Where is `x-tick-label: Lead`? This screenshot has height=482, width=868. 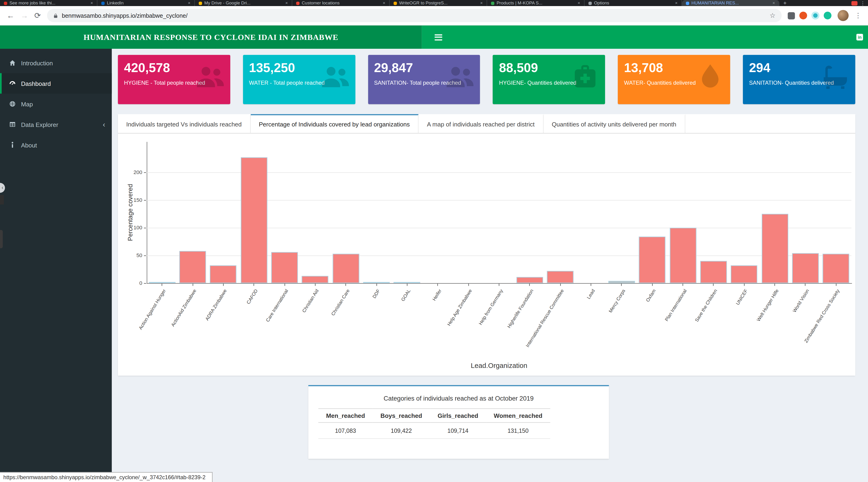 x-tick-label: Lead is located at coordinates (570, 327).